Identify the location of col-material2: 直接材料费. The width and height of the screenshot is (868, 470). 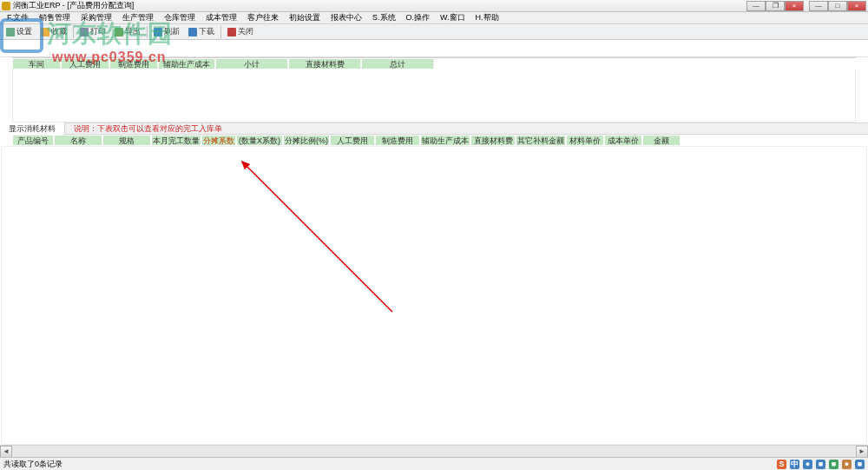
(493, 141).